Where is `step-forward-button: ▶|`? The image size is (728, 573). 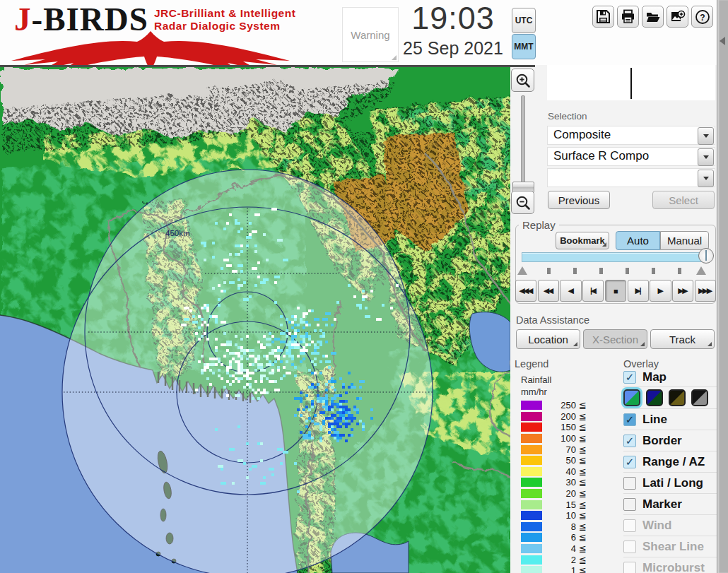 step-forward-button: ▶| is located at coordinates (638, 291).